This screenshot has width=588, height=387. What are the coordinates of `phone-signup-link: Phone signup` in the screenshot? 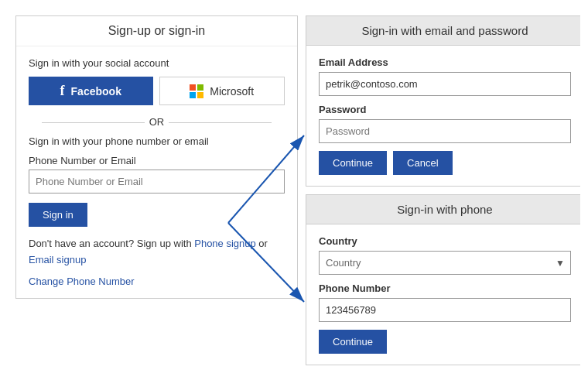 It's located at (225, 243).